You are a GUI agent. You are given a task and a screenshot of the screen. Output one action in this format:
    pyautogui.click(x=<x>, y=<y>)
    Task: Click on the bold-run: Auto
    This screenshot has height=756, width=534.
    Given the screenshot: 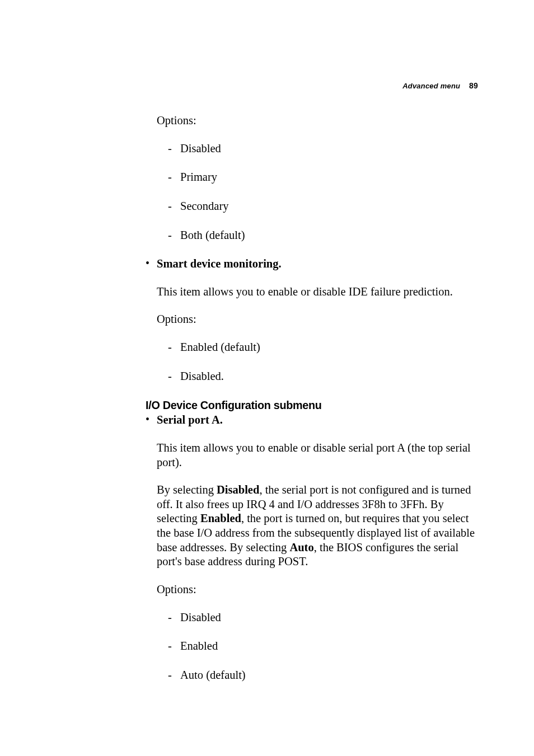 What is the action you would take?
    pyautogui.click(x=301, y=547)
    